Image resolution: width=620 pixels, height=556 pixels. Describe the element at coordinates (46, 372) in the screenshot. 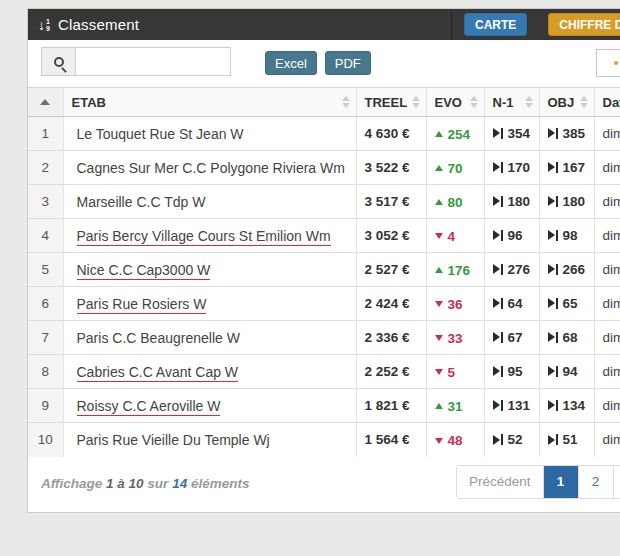

I see `rank-cell: 8` at that location.